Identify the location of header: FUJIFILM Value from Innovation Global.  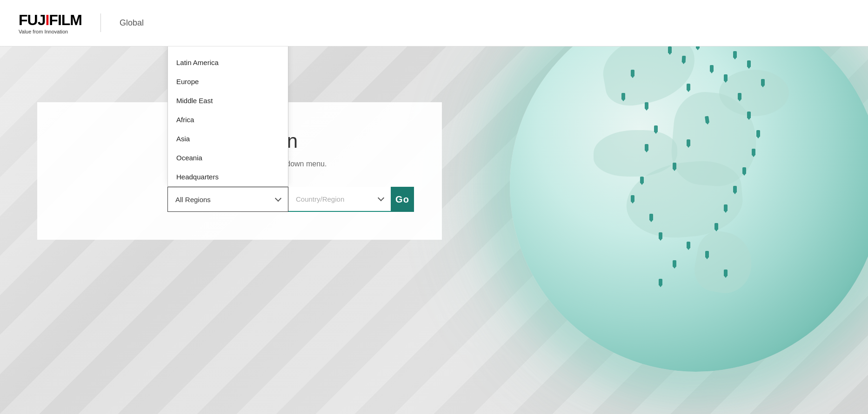
(434, 23).